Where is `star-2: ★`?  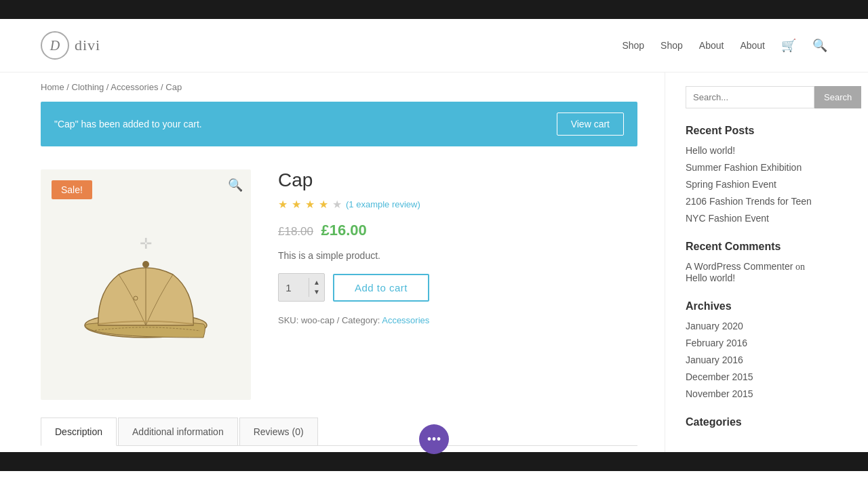
star-2: ★ is located at coordinates (296, 205).